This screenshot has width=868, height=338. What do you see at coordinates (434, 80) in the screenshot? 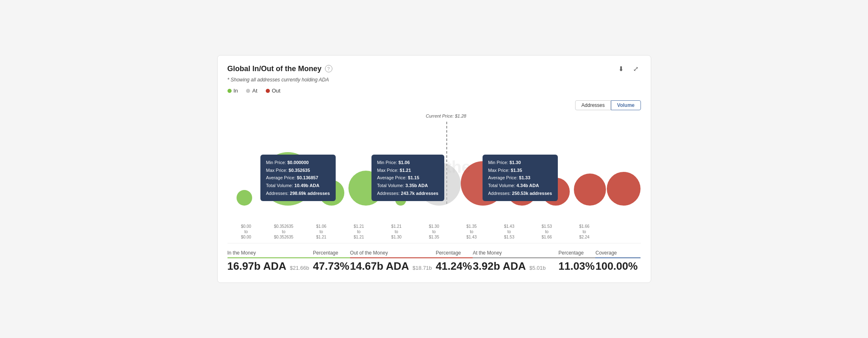
I see `subtitle: * Showing all addresses currently holdin…` at bounding box center [434, 80].